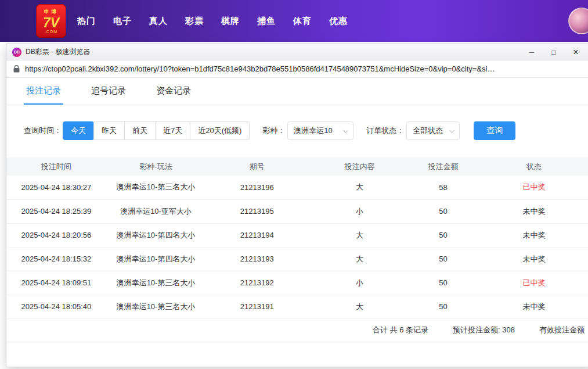 This screenshot has width=588, height=369. Describe the element at coordinates (140, 131) in the screenshot. I see `time-filter-day-before: 前天` at that location.